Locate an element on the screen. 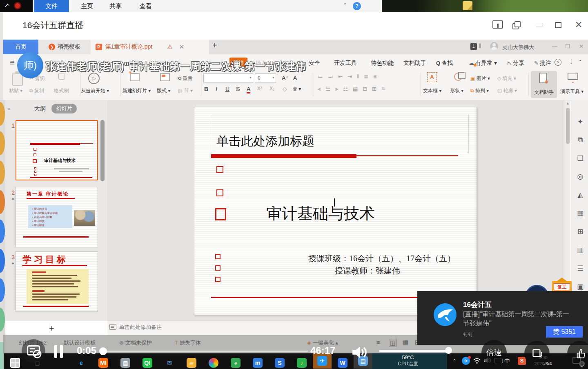  strikethrough-button: S is located at coordinates (238, 89).